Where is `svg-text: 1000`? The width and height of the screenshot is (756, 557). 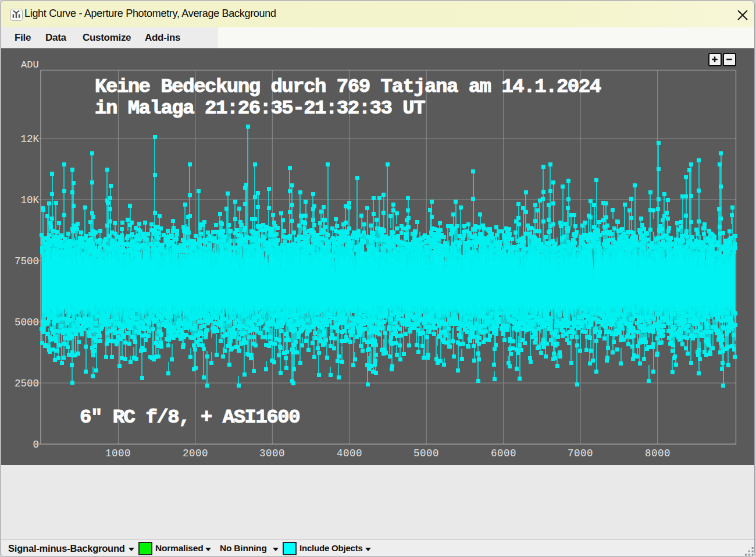
svg-text: 1000 is located at coordinates (118, 453).